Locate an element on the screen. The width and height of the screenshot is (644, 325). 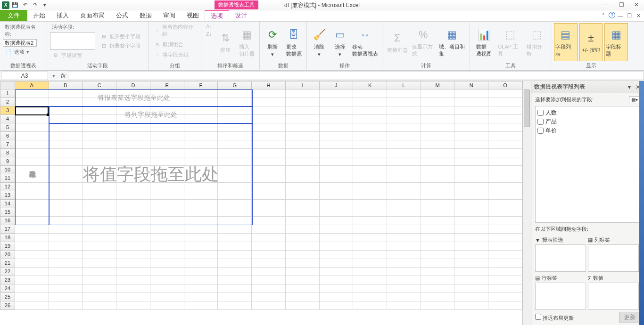
whatif-button: ⬚模拟分析 is located at coordinates (537, 42).